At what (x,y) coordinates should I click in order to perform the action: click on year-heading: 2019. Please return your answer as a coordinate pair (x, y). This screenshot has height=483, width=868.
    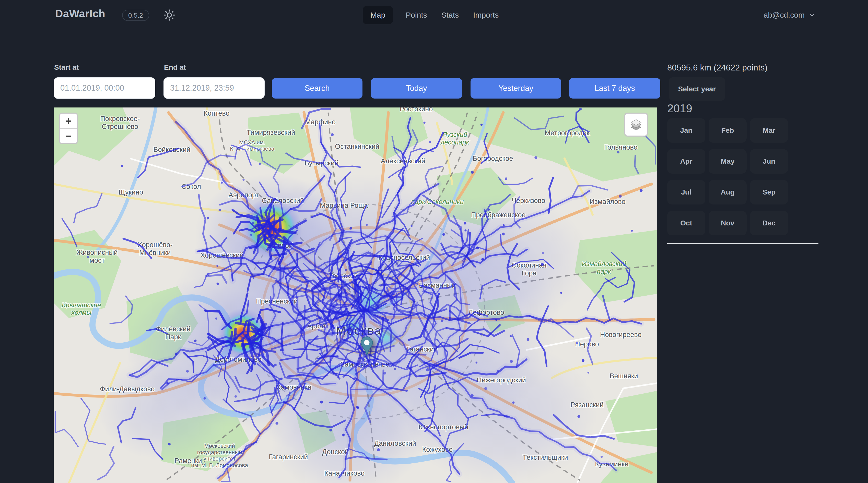
    Looking at the image, I should click on (680, 108).